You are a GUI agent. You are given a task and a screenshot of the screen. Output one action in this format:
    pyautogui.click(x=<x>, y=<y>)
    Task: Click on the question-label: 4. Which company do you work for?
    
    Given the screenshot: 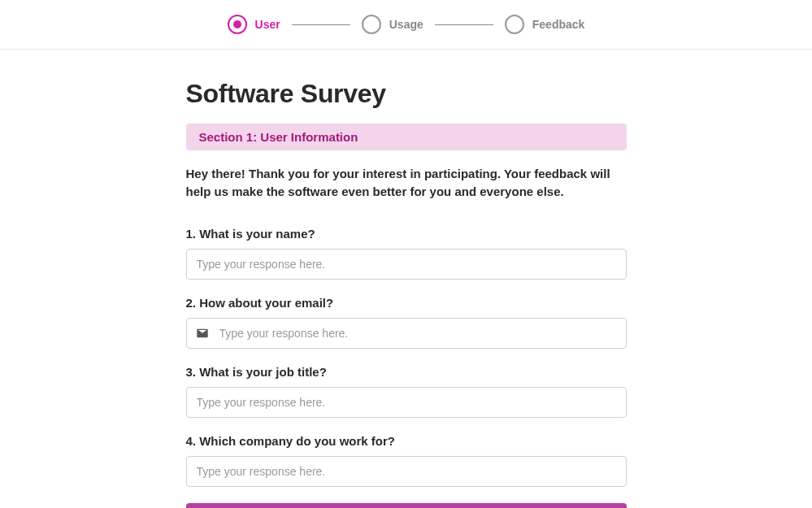 What is the action you would take?
    pyautogui.click(x=406, y=441)
    